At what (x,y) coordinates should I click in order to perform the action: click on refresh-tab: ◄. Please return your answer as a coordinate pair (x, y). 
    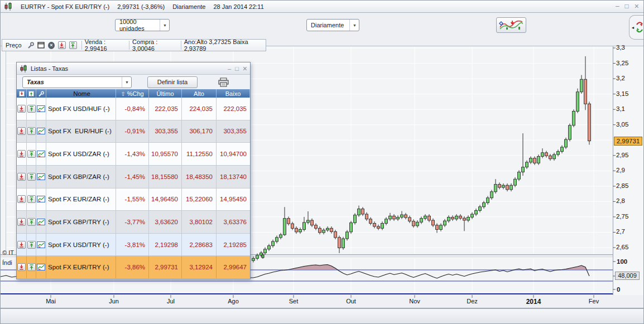
    Looking at the image, I should click on (636, 27).